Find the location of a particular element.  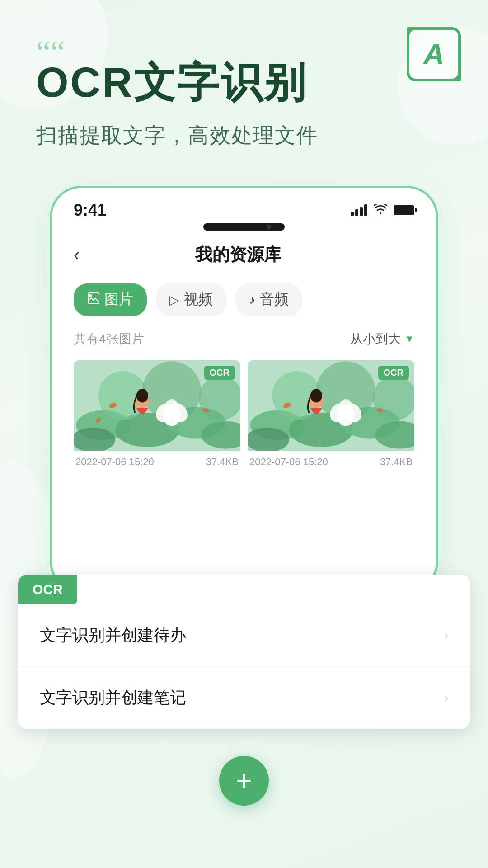

image-date-2: 2022-07-06 15:20 is located at coordinates (289, 462).